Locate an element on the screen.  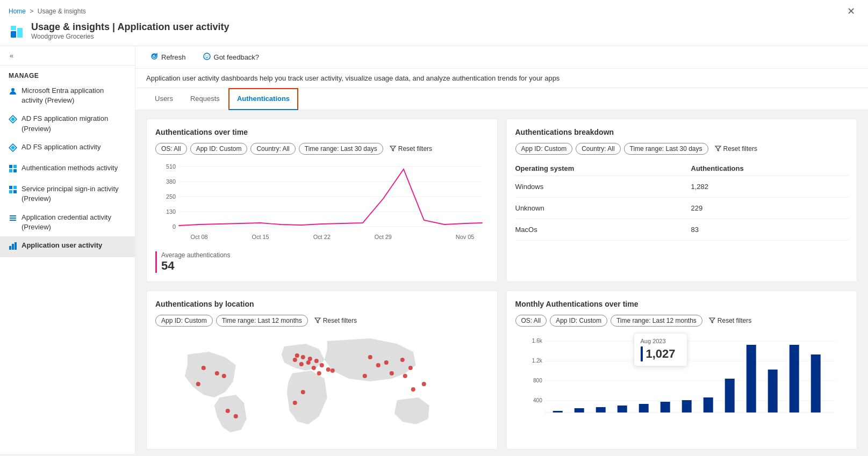
refresh-label: Refresh is located at coordinates (174, 57).